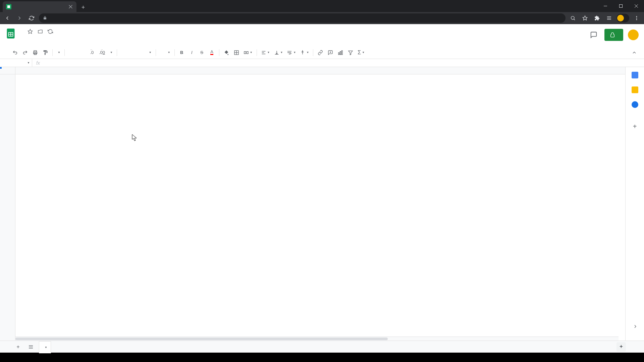 This screenshot has height=362, width=644. What do you see at coordinates (636, 6) in the screenshot?
I see `close-window-button` at bounding box center [636, 6].